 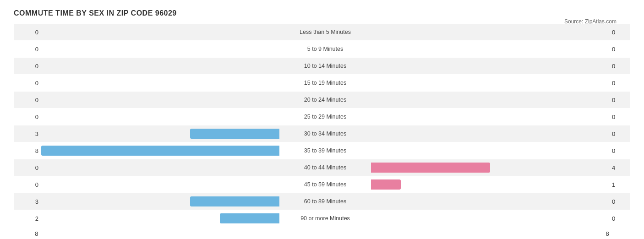 I want to click on table-row: 0 25 to 29 Minutes 0, so click(x=322, y=117).